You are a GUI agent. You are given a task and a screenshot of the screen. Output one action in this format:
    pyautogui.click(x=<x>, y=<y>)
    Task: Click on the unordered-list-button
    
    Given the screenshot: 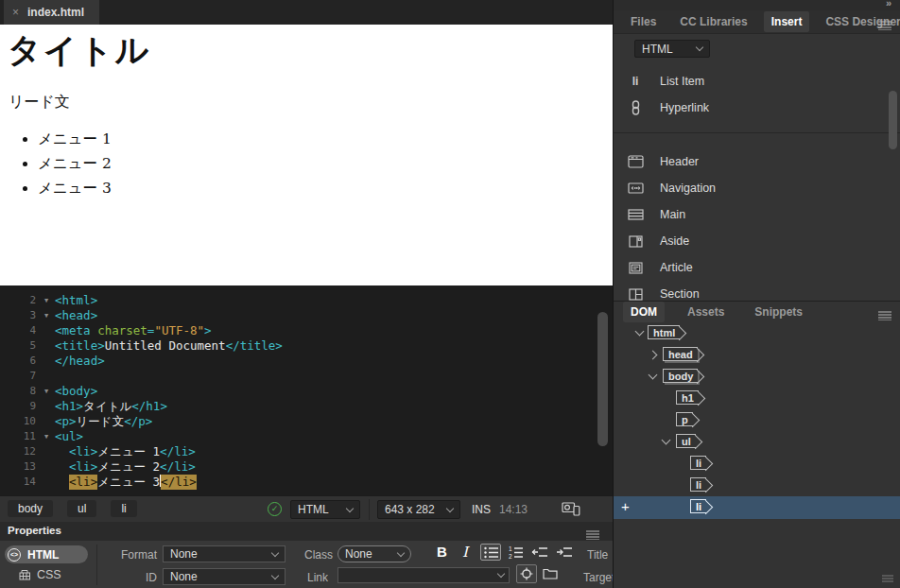 What is the action you would take?
    pyautogui.click(x=491, y=552)
    